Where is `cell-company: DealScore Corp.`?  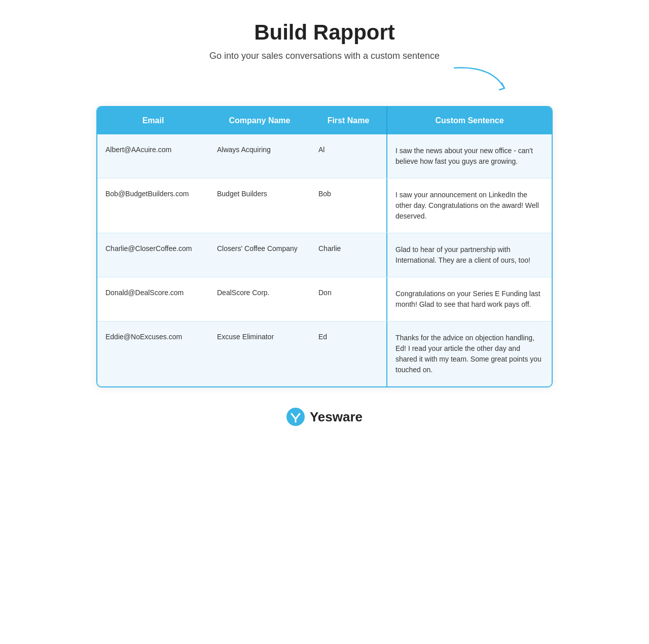 cell-company: DealScore Corp. is located at coordinates (260, 299).